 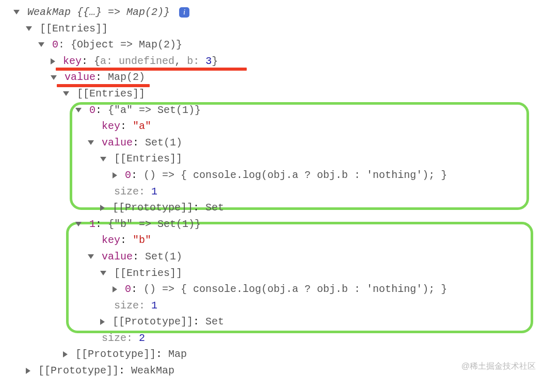 What do you see at coordinates (274, 322) in the screenshot?
I see `inner-b-prototype-row: [[Prototype]]: Set` at bounding box center [274, 322].